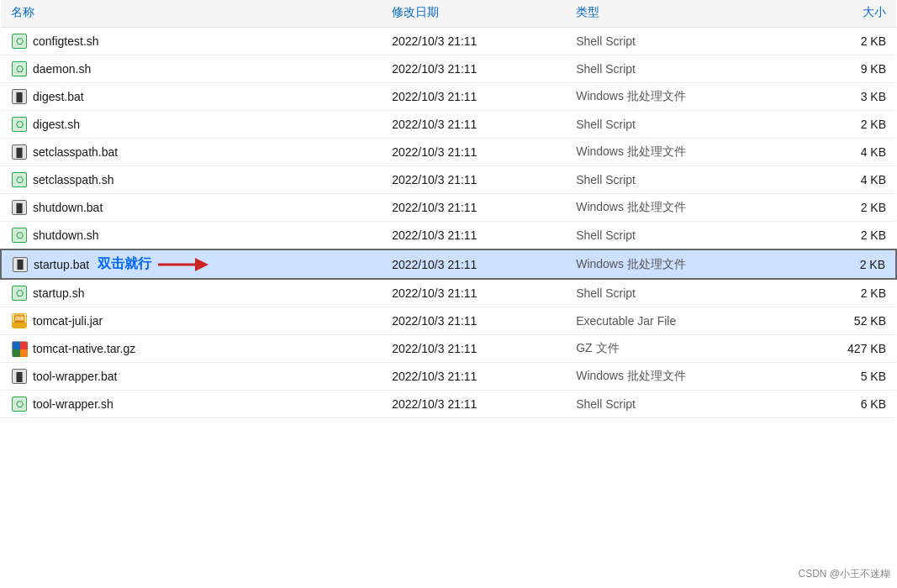 The height and width of the screenshot is (588, 897). What do you see at coordinates (845, 97) in the screenshot?
I see `col-size: 3 KB` at bounding box center [845, 97].